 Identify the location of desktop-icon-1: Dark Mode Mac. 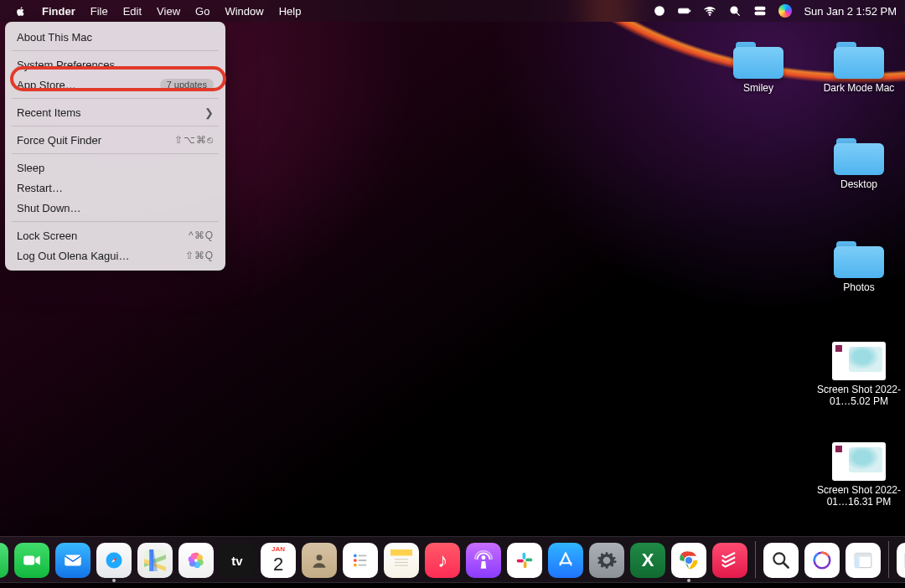
(859, 68).